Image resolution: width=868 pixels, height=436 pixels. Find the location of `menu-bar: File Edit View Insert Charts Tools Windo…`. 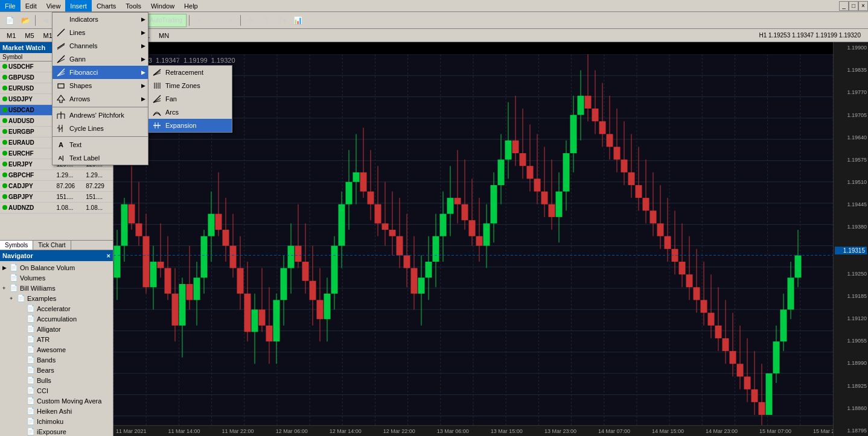

menu-bar: File Edit View Insert Charts Tools Windo… is located at coordinates (434, 6).